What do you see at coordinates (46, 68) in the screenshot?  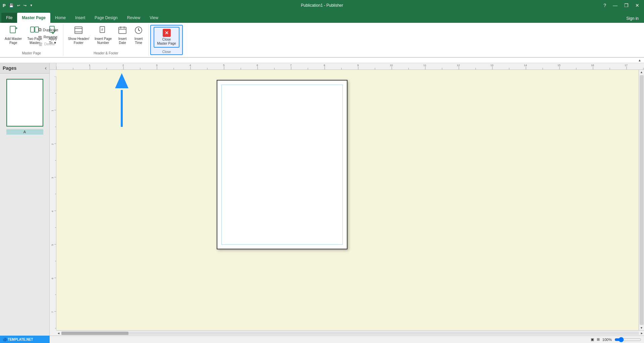 I see `sidebar-toggle-btn: ‹` at bounding box center [46, 68].